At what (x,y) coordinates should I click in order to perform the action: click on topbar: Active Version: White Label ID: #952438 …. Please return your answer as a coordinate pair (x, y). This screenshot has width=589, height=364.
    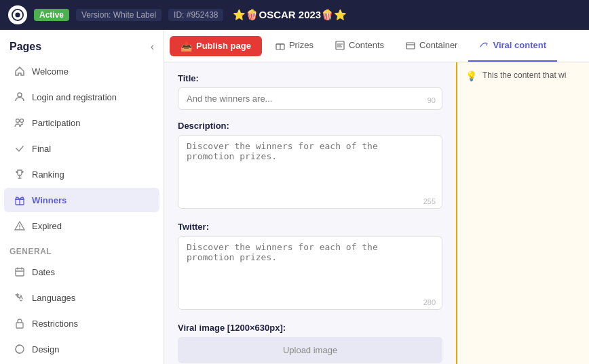
    Looking at the image, I should click on (294, 15).